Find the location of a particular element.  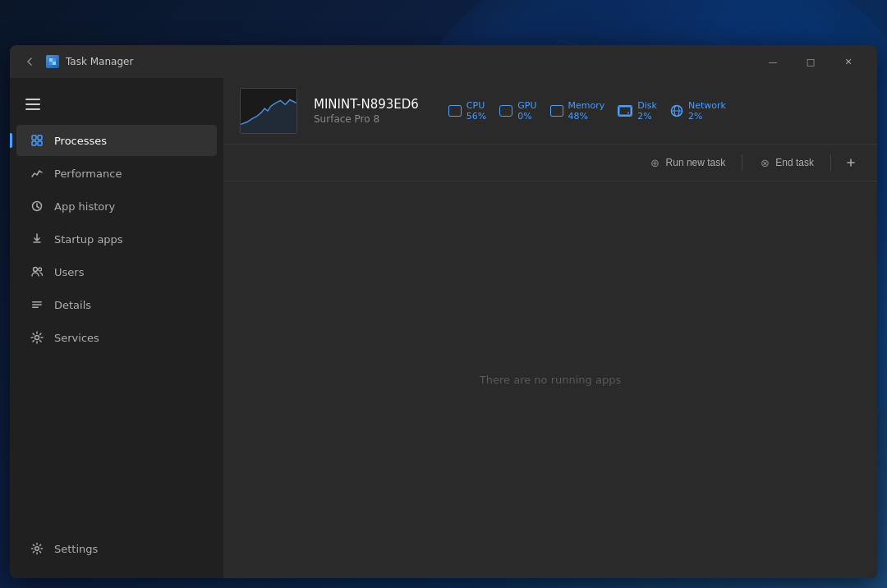

gpu-icon is located at coordinates (506, 111).